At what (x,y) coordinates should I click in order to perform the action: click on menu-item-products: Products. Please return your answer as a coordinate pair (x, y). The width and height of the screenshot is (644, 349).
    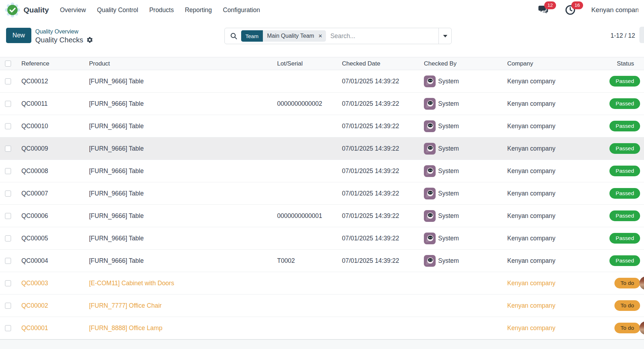
    Looking at the image, I should click on (162, 10).